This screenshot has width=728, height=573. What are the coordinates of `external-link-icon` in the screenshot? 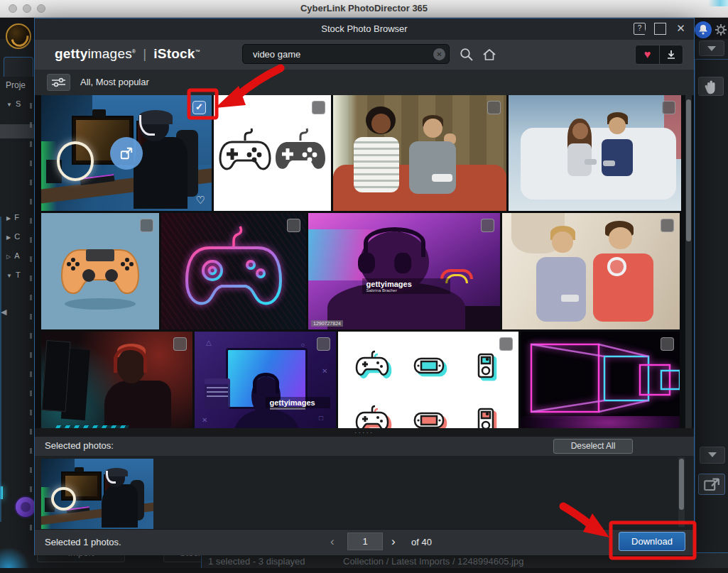 It's located at (126, 153).